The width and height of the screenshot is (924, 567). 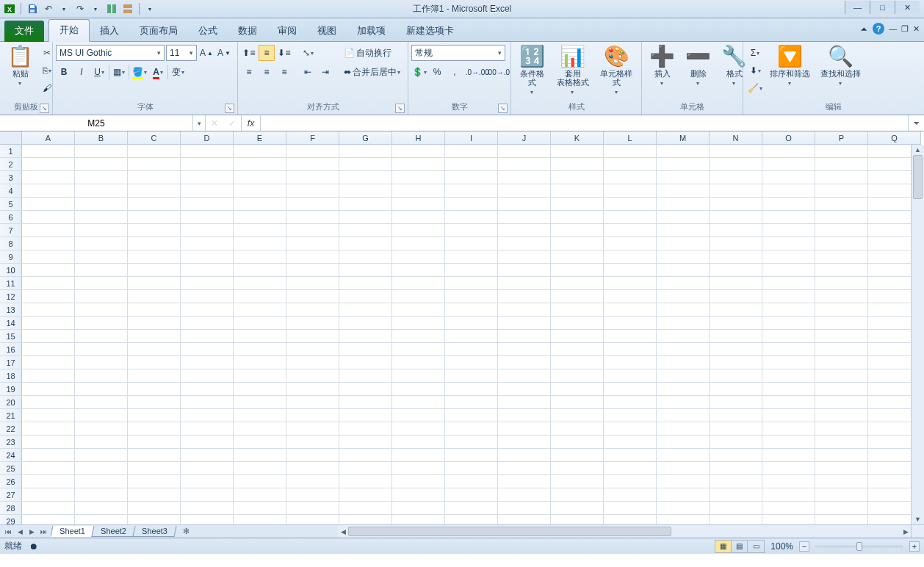 I want to click on undo-icon: ↶, so click(x=48, y=9).